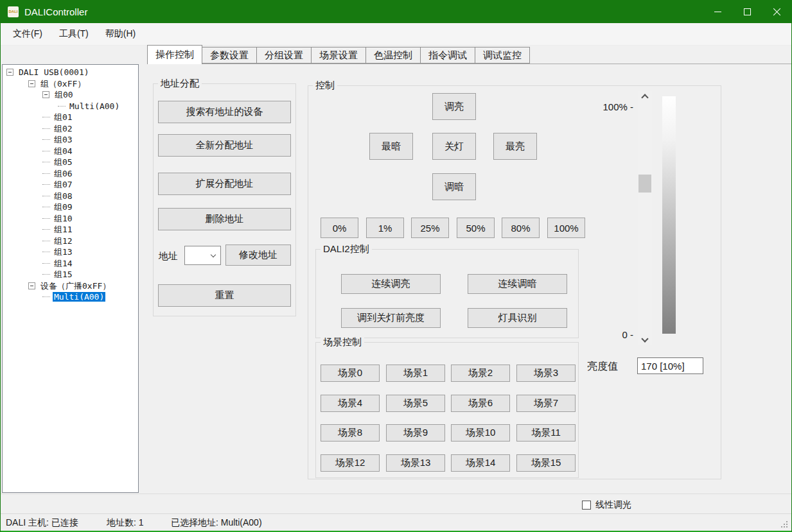 Image resolution: width=792 pixels, height=532 pixels. What do you see at coordinates (71, 279) in the screenshot?
I see `device-tree: DALI USB(0001)组（0xFF）组00Multi(A00)组01组02…` at bounding box center [71, 279].